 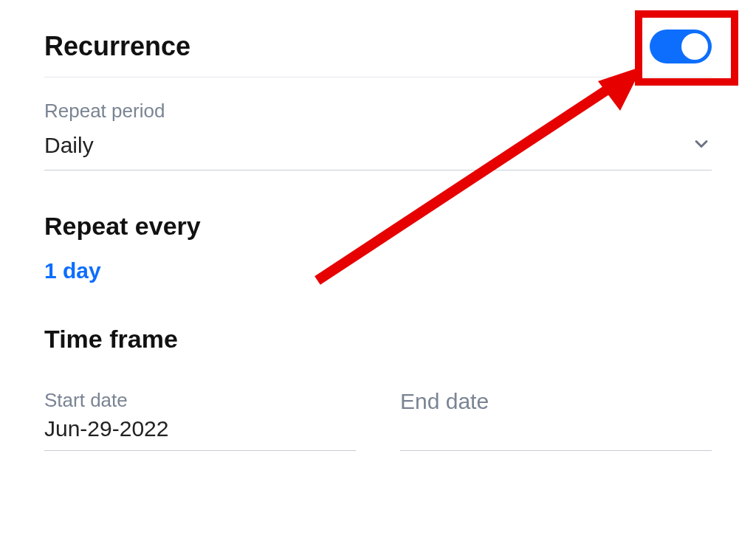 What do you see at coordinates (701, 145) in the screenshot?
I see `chevron-down-icon` at bounding box center [701, 145].